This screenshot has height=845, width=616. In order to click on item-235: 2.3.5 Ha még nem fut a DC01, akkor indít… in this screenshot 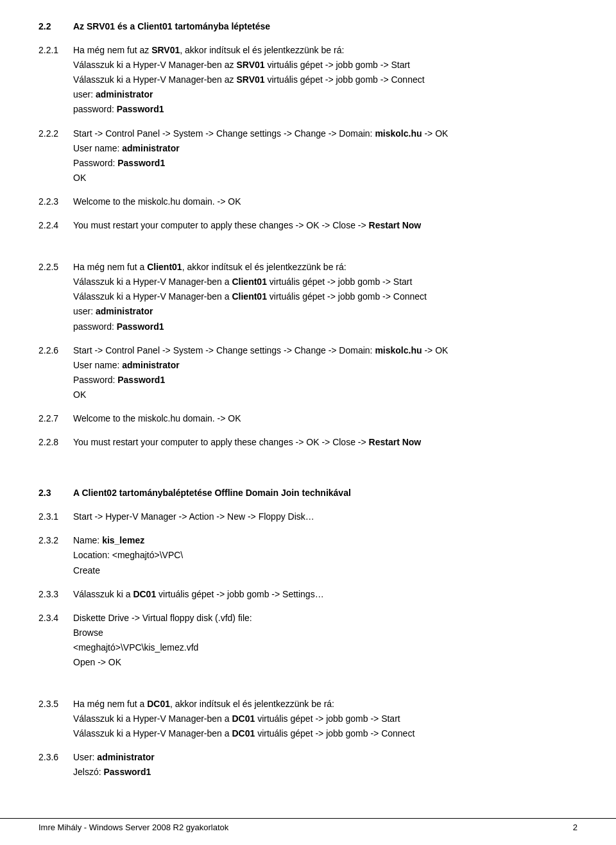, I will do `click(308, 719)`.